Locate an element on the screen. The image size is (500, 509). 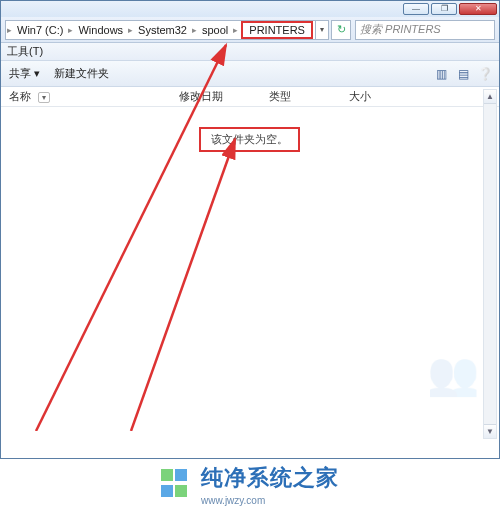
help-icon: ❔ is located at coordinates (485, 74).